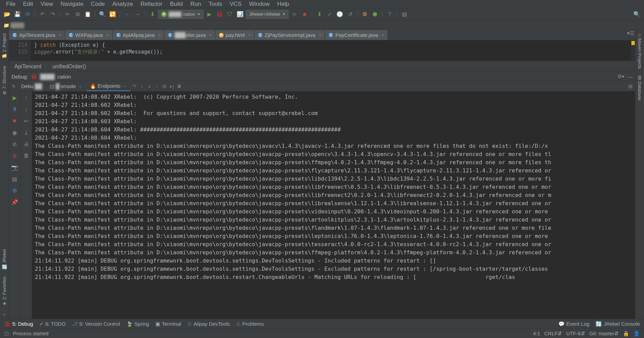 The width and height of the screenshot is (644, 338). I want to click on menu-view: View, so click(47, 4).